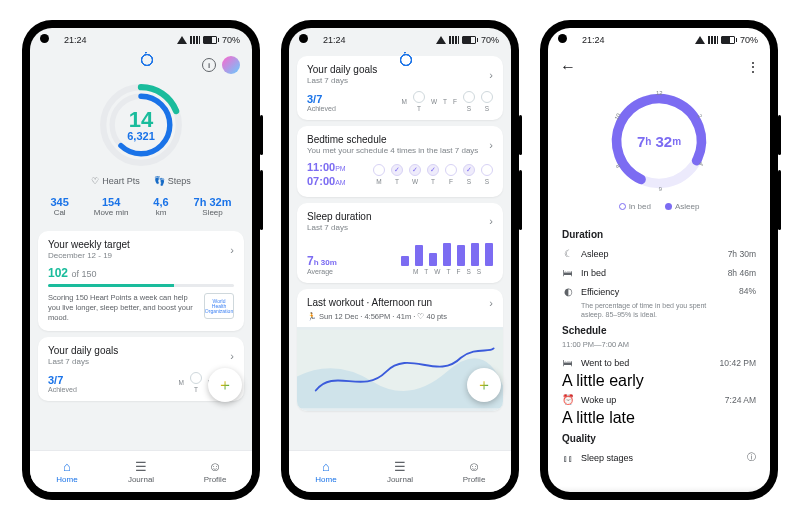 This screenshot has height=522, width=800. Describe the element at coordinates (141, 136) in the screenshot. I see `steps-value: 6,321` at that location.